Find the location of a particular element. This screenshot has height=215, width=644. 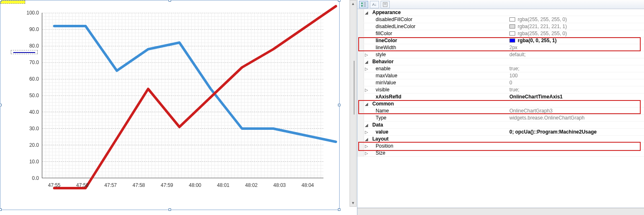

category-appearance: ◢ Appearance is located at coordinates (501, 12).